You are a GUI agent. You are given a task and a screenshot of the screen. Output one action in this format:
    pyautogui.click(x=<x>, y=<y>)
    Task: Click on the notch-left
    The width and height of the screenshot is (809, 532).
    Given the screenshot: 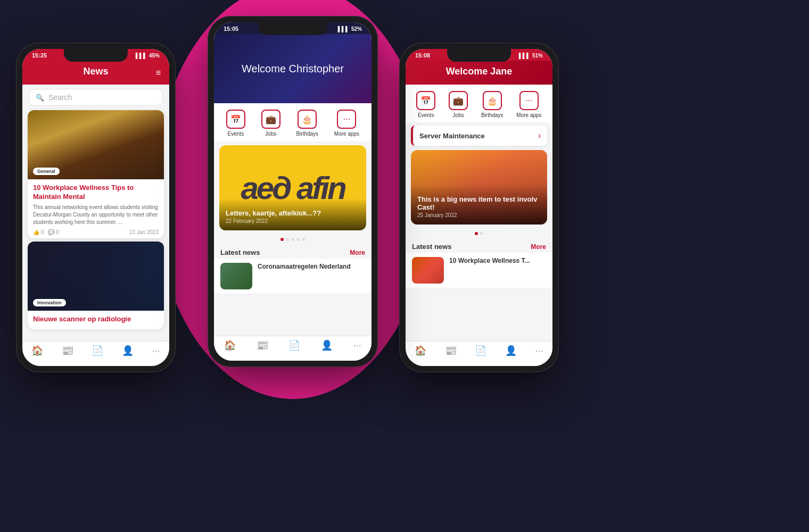 What is the action you would take?
    pyautogui.click(x=96, y=55)
    